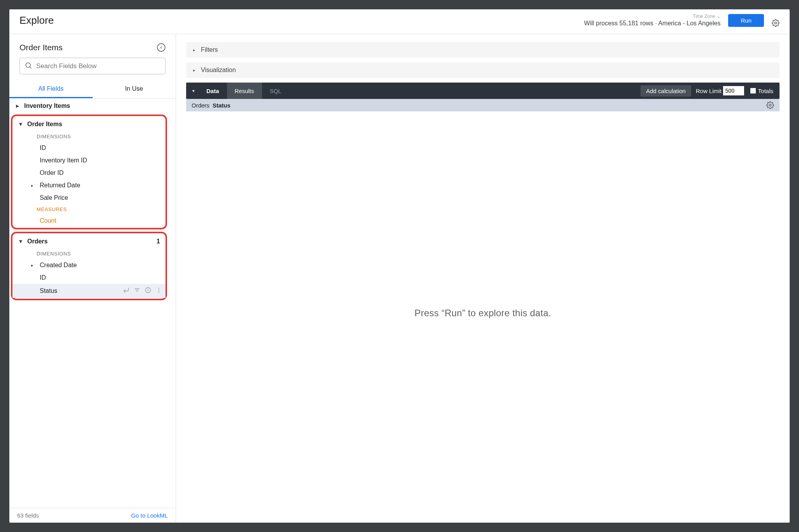 Image resolution: width=799 pixels, height=532 pixels. I want to click on search-input-wrap, so click(93, 66).